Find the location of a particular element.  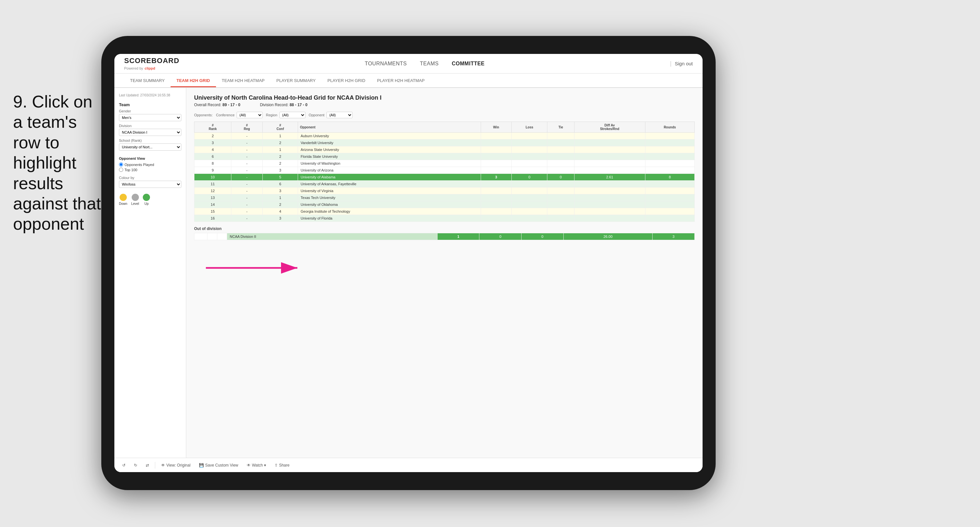

view-icon: 👁 is located at coordinates (163, 465).